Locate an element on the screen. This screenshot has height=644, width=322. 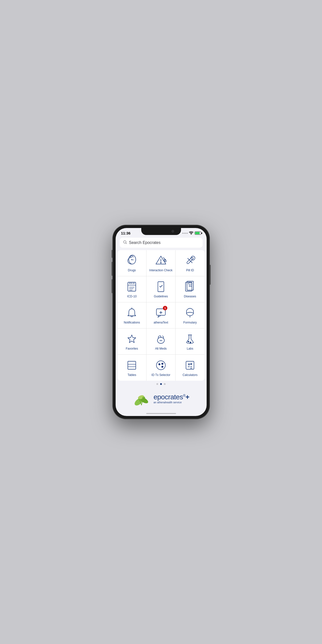
volume-up-button is located at coordinates (112, 254).